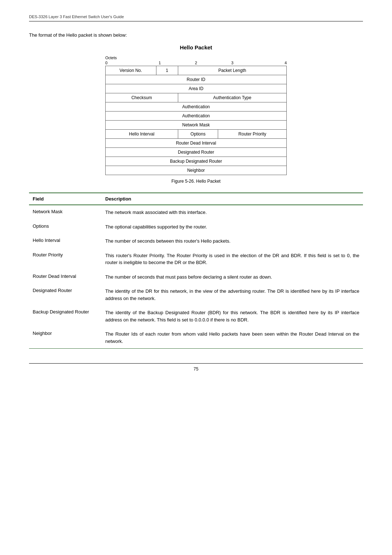 This screenshot has width=392, height=555. I want to click on cell-version-no: Version No., so click(131, 70).